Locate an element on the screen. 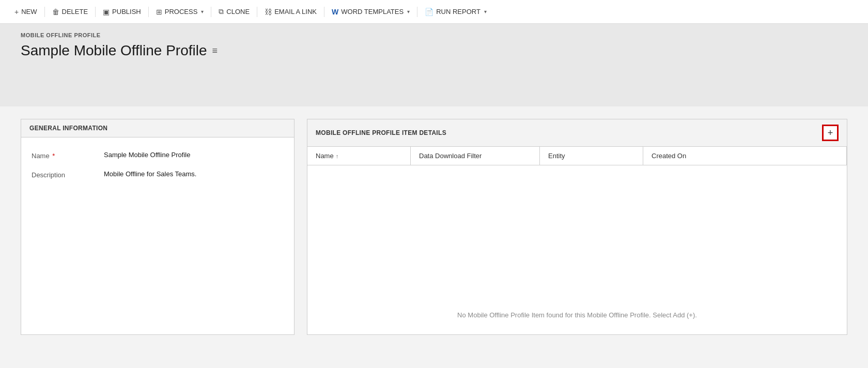 This screenshot has height=368, width=868. clone-button: ⧉ CLONE is located at coordinates (234, 11).